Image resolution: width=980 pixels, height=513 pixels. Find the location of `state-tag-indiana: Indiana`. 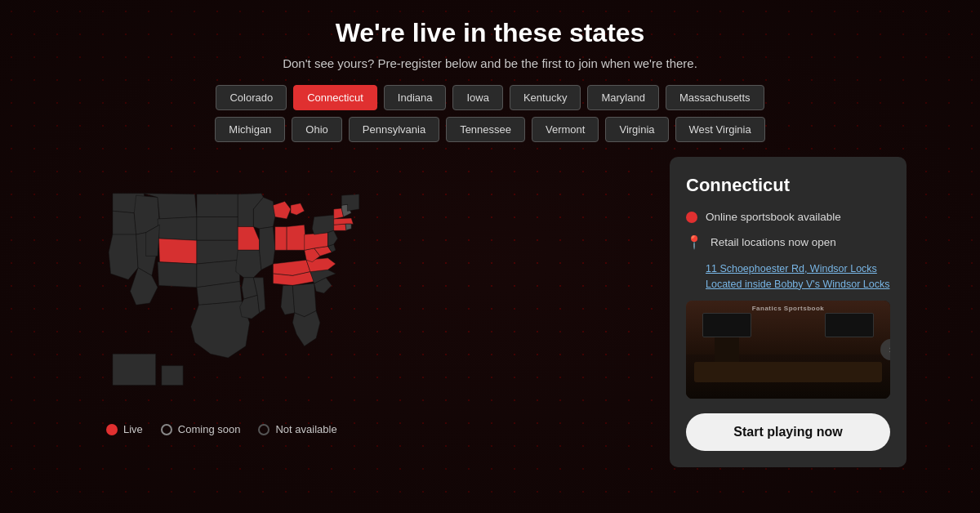

state-tag-indiana: Indiana is located at coordinates (415, 98).